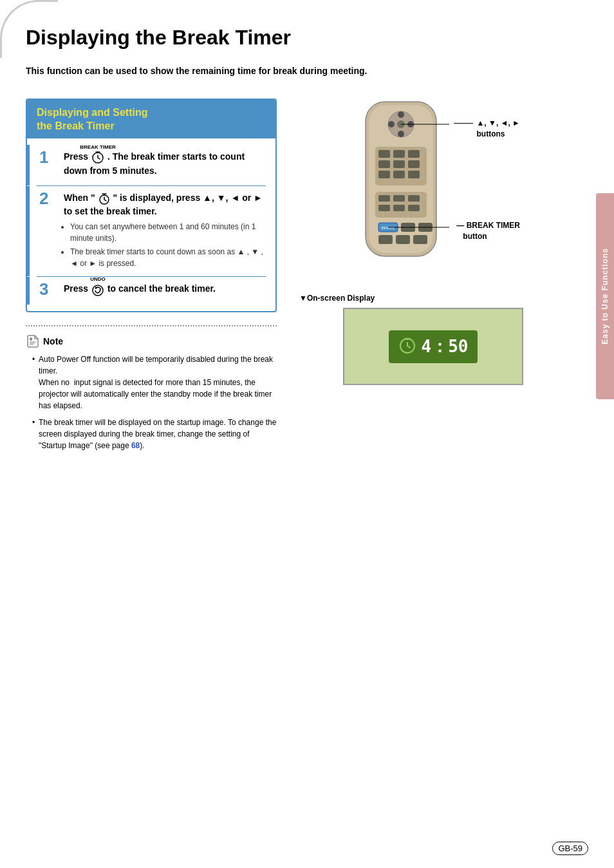 Image resolution: width=614 pixels, height=868 pixels. Describe the element at coordinates (49, 289) in the screenshot. I see `step-3-number: 3` at that location.